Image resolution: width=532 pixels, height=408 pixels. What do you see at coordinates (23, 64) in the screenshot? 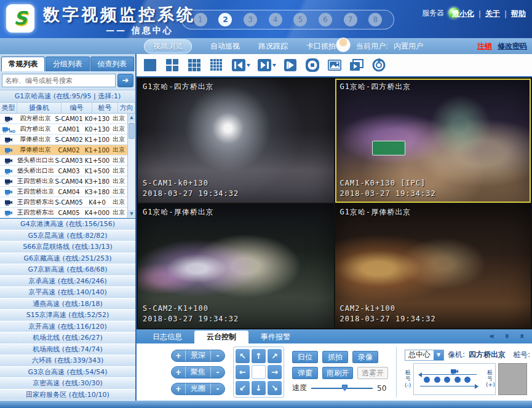
I see `tab-regular-list: 常规列表` at bounding box center [23, 64].